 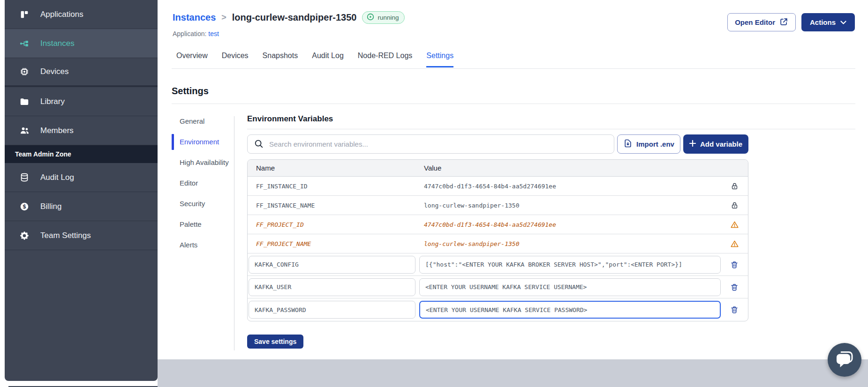 What do you see at coordinates (845, 360) in the screenshot?
I see `chat-launcher-button` at bounding box center [845, 360].